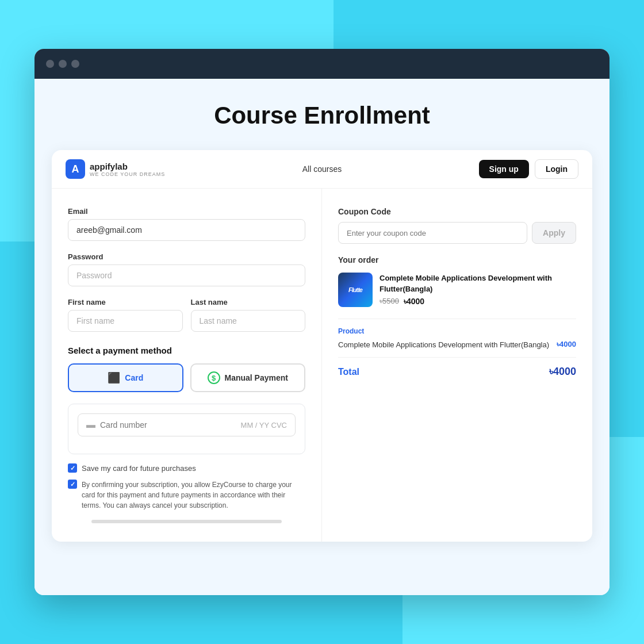 This screenshot has height=644, width=644. Describe the element at coordinates (256, 378) in the screenshot. I see `manual-label: Manual Payment` at that location.